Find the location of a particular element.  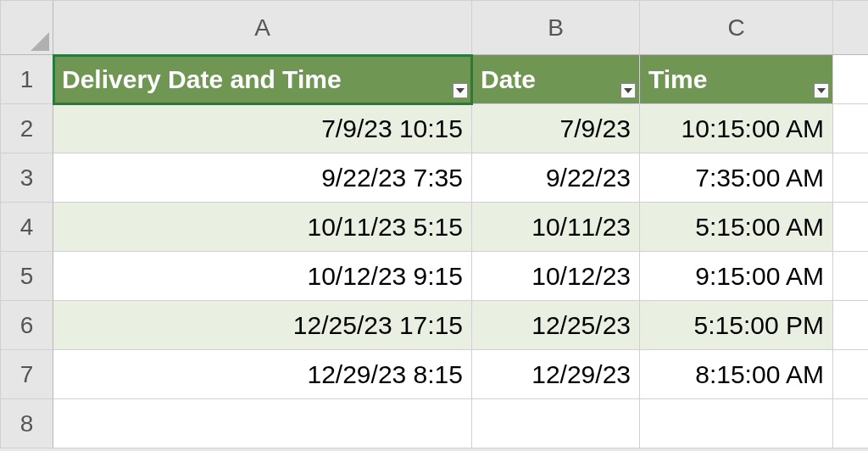

cell-d6 is located at coordinates (851, 326).